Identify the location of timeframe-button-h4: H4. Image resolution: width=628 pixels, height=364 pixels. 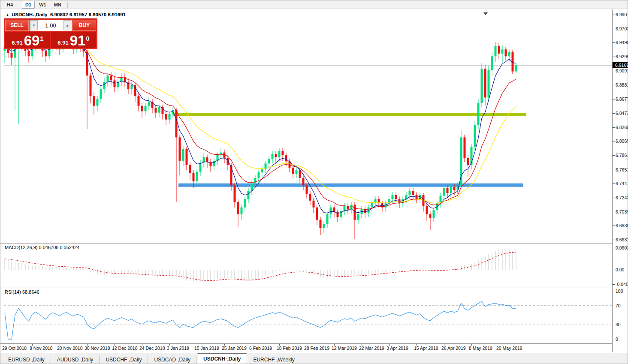
(10, 5).